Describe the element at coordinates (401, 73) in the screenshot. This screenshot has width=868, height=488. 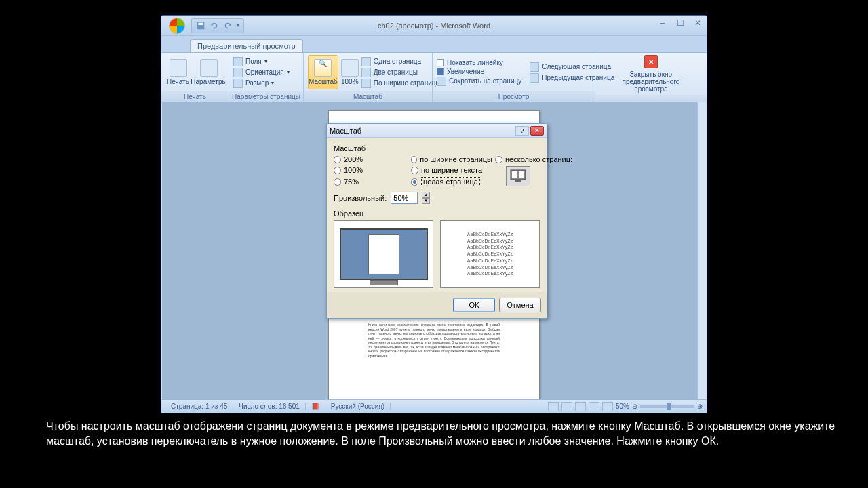
I see `two-pages-button: Две страницы` at that location.